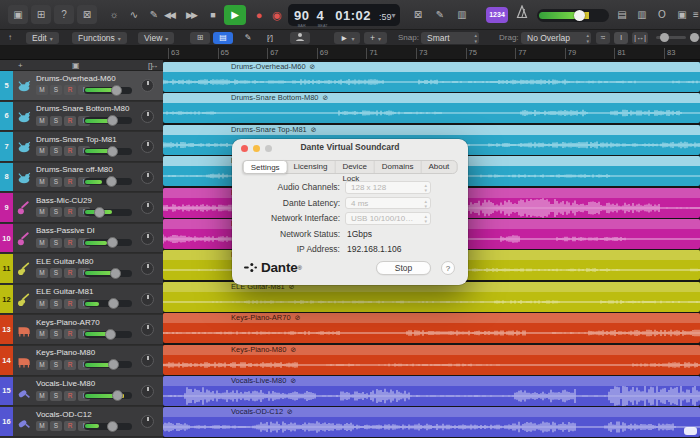  What do you see at coordinates (134, 14) in the screenshot?
I see `tuner-icon: ∿` at bounding box center [134, 14].